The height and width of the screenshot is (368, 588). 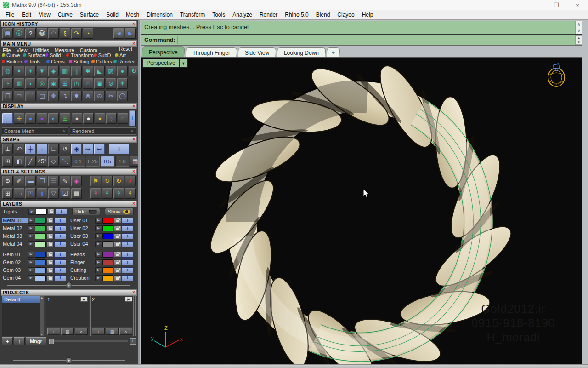 What do you see at coordinates (76, 96) in the screenshot?
I see `explode-icon: ✸` at bounding box center [76, 96].